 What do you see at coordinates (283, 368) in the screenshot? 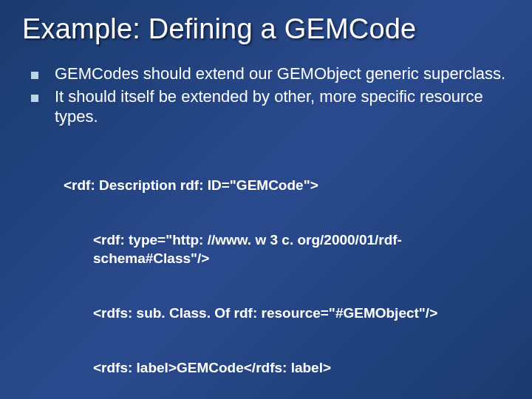
I see `code-line: <rdfs: label>GEMCode</rdfs: label>` at bounding box center [283, 368].